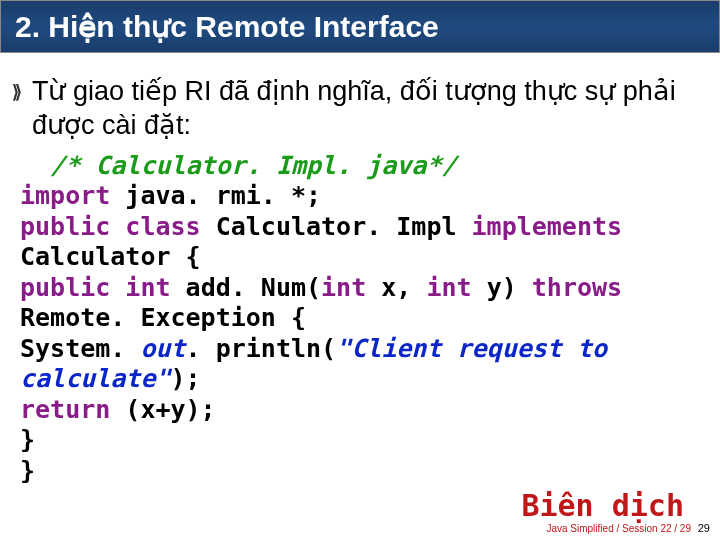 The width and height of the screenshot is (720, 540). What do you see at coordinates (364, 196) in the screenshot?
I see `code-line: import java. rmi. *;` at bounding box center [364, 196].